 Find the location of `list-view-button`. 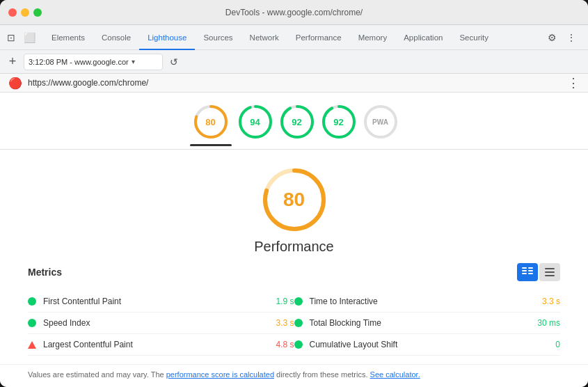

list-view-button is located at coordinates (550, 272).